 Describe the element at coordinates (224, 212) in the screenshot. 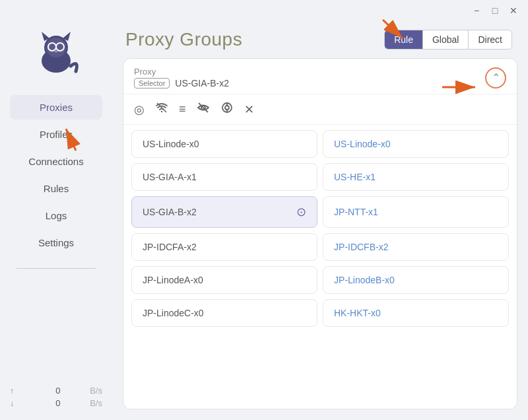

I see `proxy-card-us-gia-b-x2: US-GIA-B-x2⊙` at that location.